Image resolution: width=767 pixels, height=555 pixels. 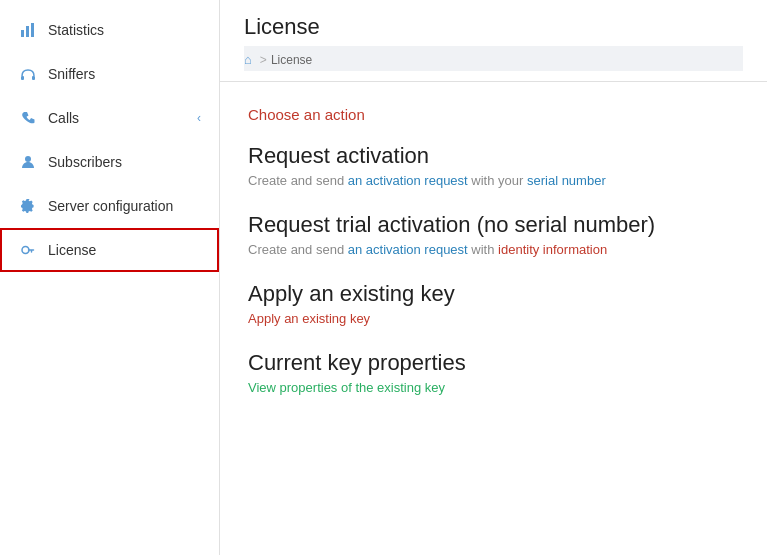 What do you see at coordinates (494, 234) in the screenshot?
I see `action-request-trial: Request trial activation (no serial numb…` at bounding box center [494, 234].